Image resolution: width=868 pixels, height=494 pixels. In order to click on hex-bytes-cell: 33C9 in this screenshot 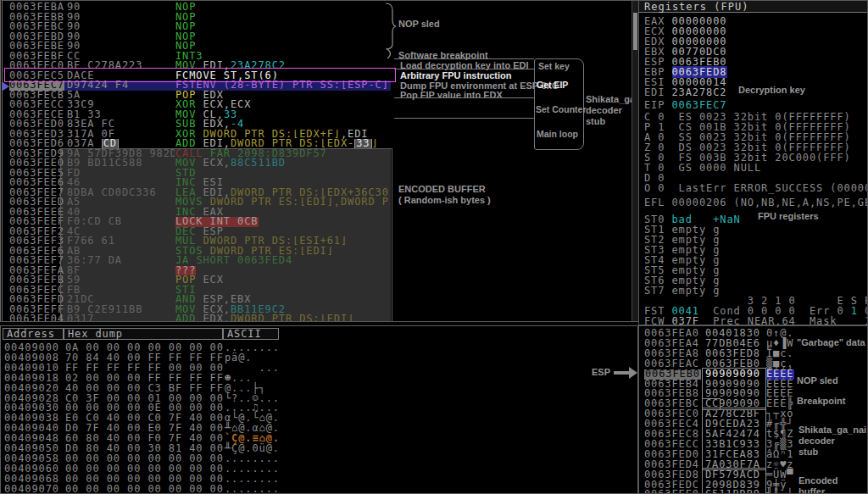, I will do `click(120, 105)`.